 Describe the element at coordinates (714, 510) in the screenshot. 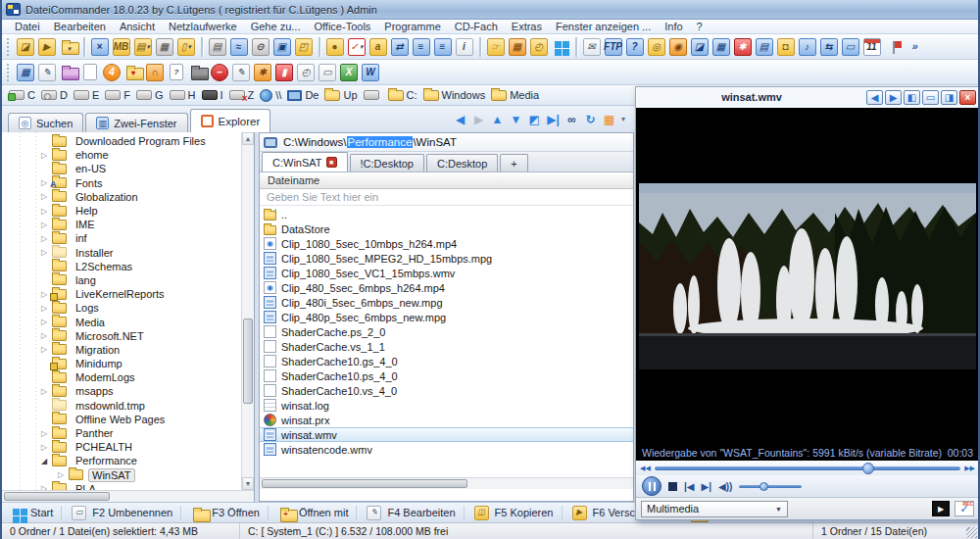

I see `viewer-mode-select: Multimedia▼` at that location.